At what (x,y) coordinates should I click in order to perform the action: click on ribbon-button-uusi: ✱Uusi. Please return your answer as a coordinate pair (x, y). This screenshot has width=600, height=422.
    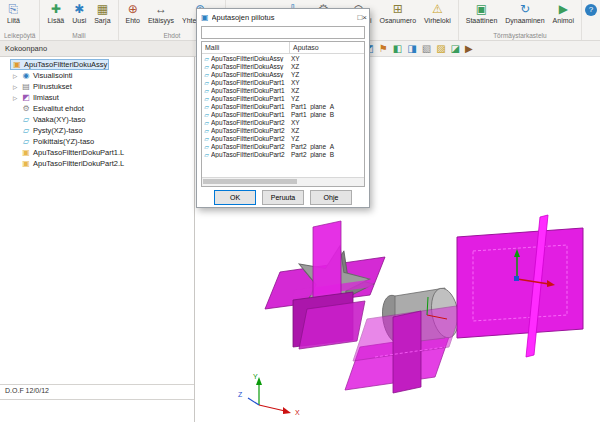
    Looking at the image, I should click on (79, 16).